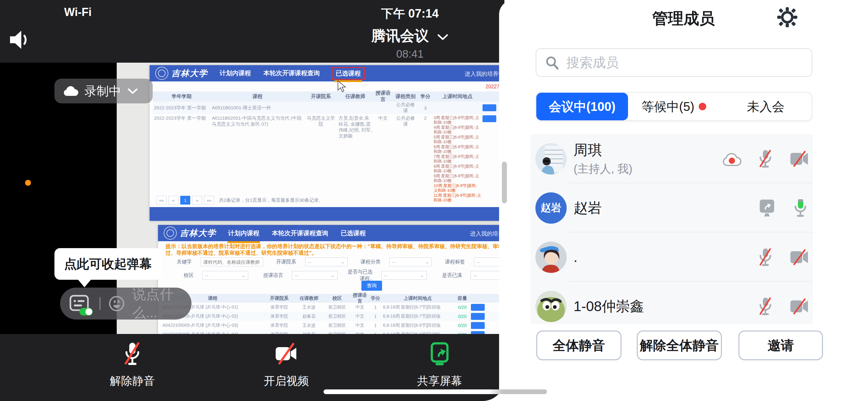 This screenshot has width=868, height=401. I want to click on pagination-summary: 共2条记录，分1页显示，每页最多显示30条记录。, so click(271, 200).